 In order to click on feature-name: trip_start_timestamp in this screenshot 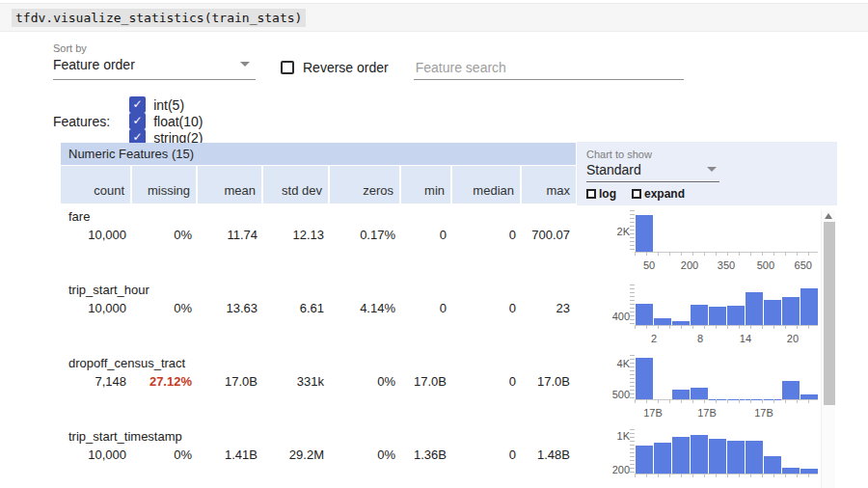, I will do `click(318, 438)`.